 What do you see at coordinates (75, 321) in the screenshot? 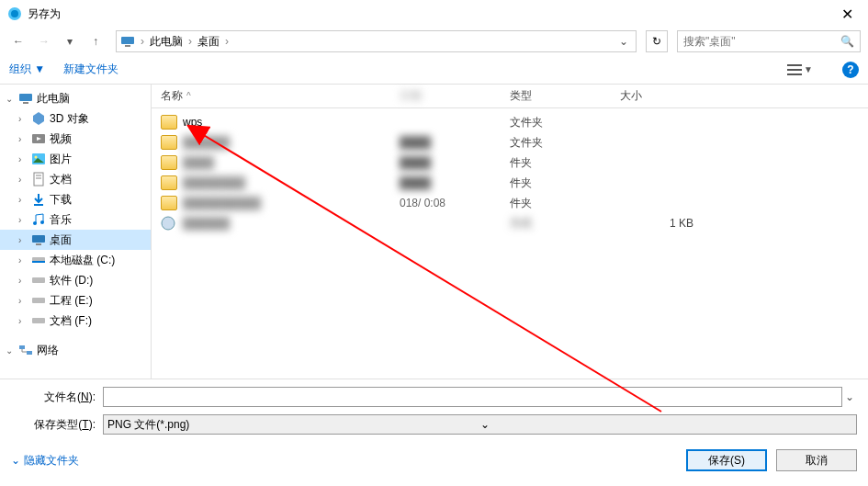
I see `sidebar-item-disk-f: ›文档 (F:)` at bounding box center [75, 321].